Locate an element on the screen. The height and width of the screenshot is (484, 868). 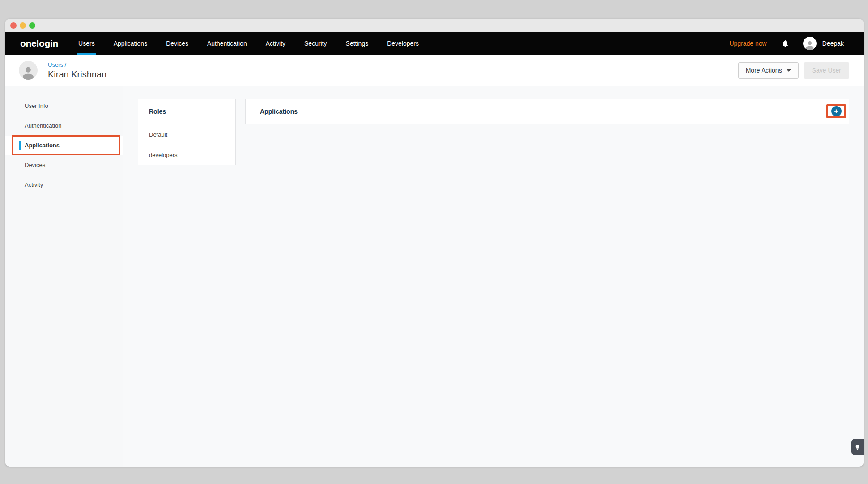
roles-panel-title: Roles is located at coordinates (187, 112).